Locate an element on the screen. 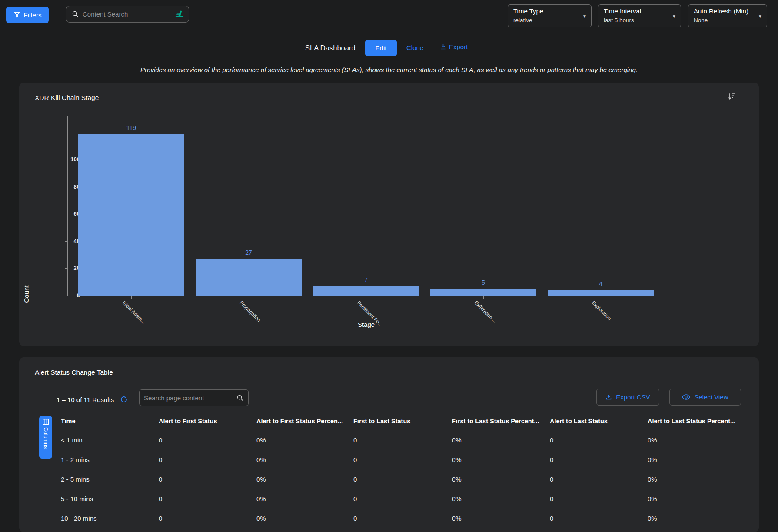 This screenshot has width=778, height=532. y-tick-label: 40 is located at coordinates (63, 241).